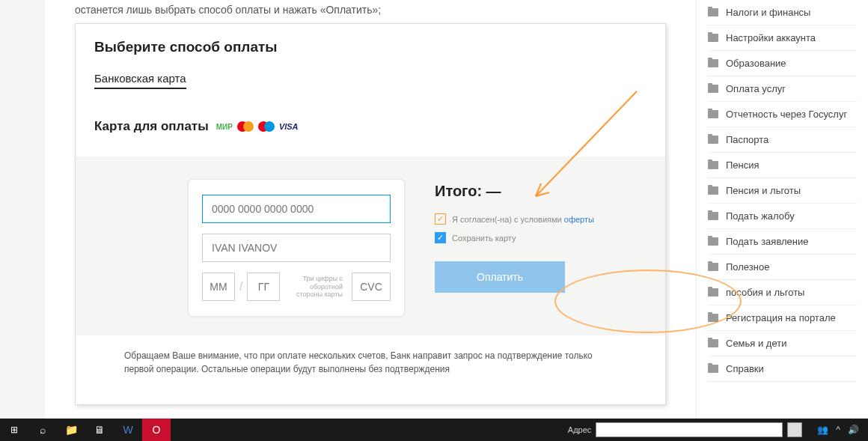  What do you see at coordinates (580, 430) in the screenshot?
I see `address-label: Адрес` at bounding box center [580, 430].